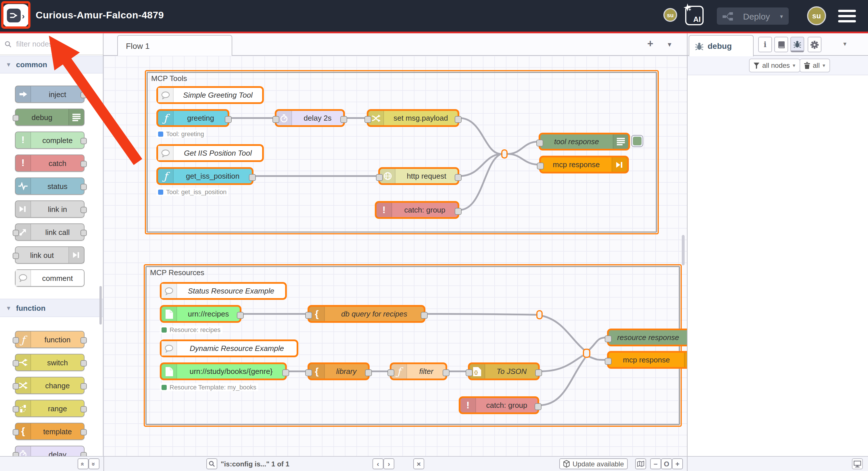 This screenshot has width=868, height=471. Describe the element at coordinates (50, 339) in the screenshot. I see `palette-node-function: ƒ function` at that location.